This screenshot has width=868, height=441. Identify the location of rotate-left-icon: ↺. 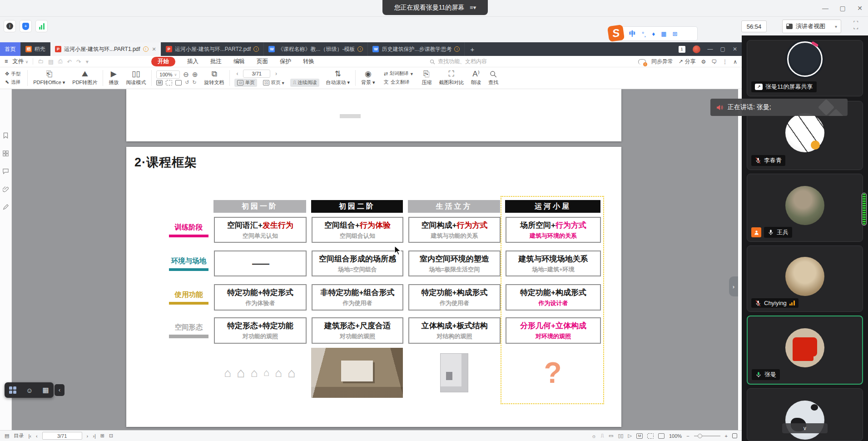
(187, 83).